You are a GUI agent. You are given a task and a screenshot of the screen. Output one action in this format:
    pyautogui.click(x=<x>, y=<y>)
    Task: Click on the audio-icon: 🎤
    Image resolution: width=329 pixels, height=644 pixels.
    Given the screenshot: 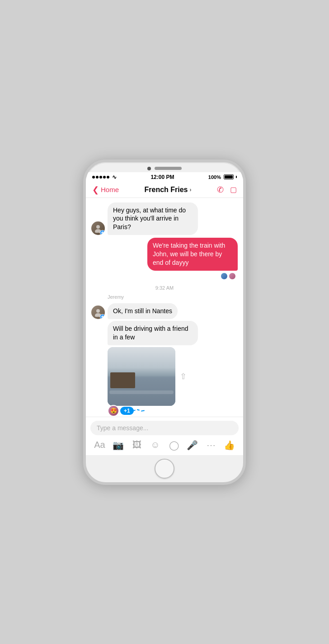 What is the action you would take?
    pyautogui.click(x=193, y=445)
    